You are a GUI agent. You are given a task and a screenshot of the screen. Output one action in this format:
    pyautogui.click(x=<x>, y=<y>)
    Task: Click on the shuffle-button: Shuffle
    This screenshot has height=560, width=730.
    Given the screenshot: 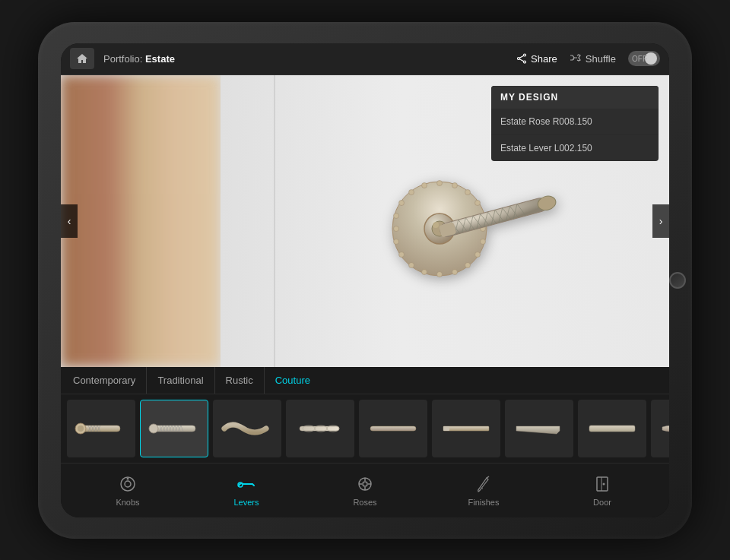 What is the action you would take?
    pyautogui.click(x=593, y=59)
    